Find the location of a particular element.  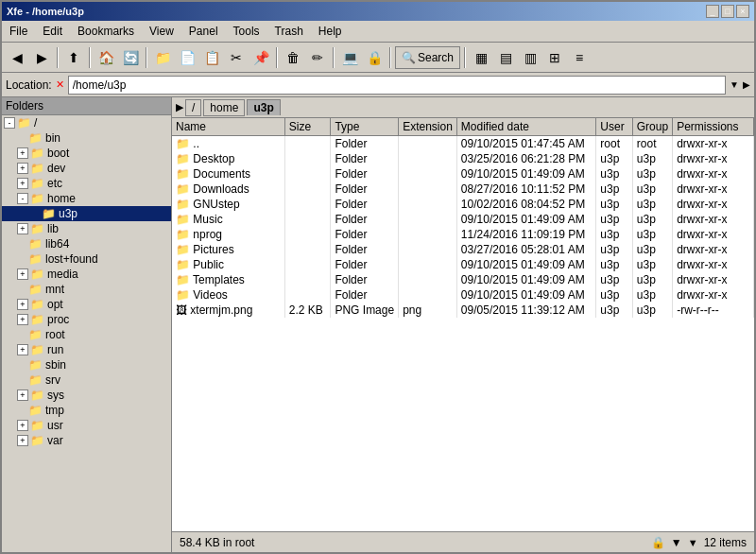

sidebar-item-opt: + 📁 opt is located at coordinates (87, 304).